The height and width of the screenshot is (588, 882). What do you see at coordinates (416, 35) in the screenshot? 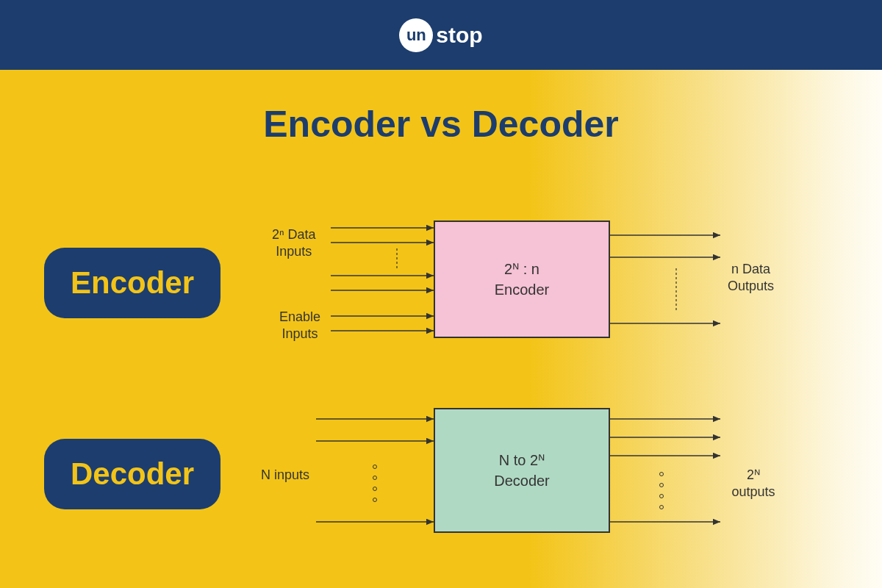
I see `logo-circle: un` at bounding box center [416, 35].